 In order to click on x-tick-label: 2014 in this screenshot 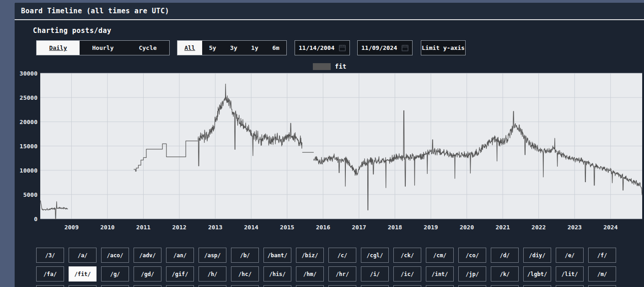, I will do `click(252, 227)`.